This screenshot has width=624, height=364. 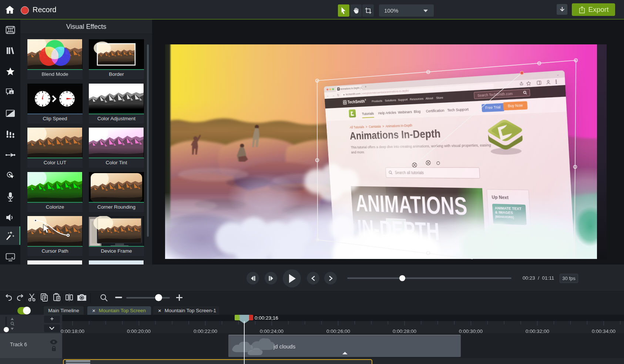 What do you see at coordinates (284, 346) in the screenshot?
I see `svg-text: jd clouds` at bounding box center [284, 346].